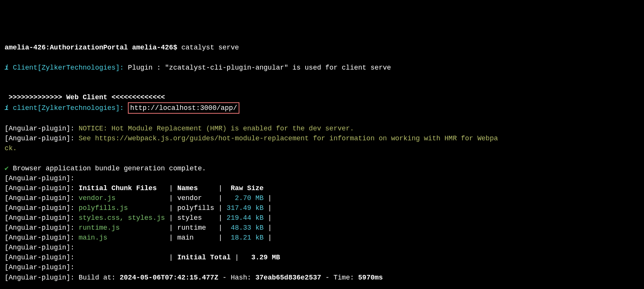 The width and height of the screenshot is (644, 289). What do you see at coordinates (245, 208) in the screenshot?
I see `chunk-size: 317.49 kB` at bounding box center [245, 208].